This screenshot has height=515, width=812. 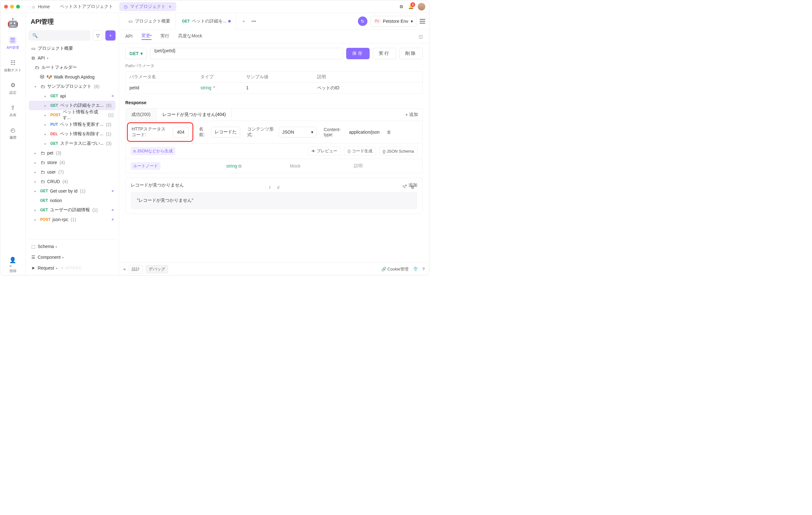 I want to click on tree-api-item: ▸GETGet user by id(1), so click(x=72, y=191).